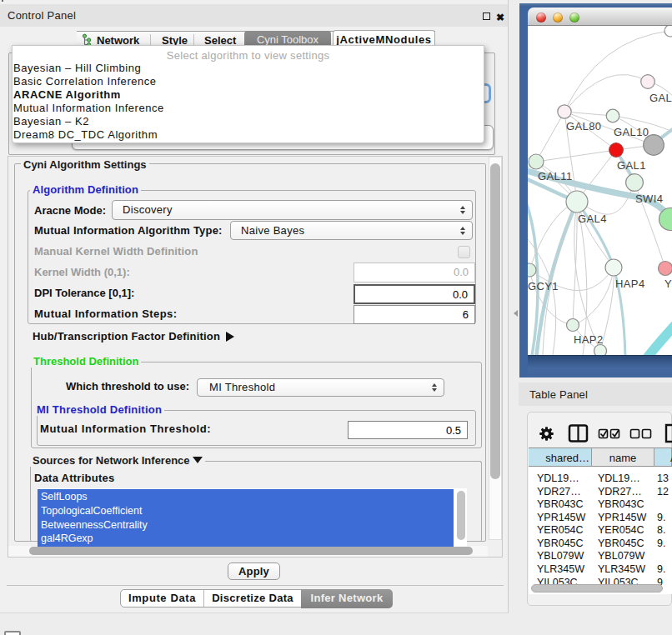 The height and width of the screenshot is (635, 672). I want to click on svg-text: GAL80, so click(584, 127).